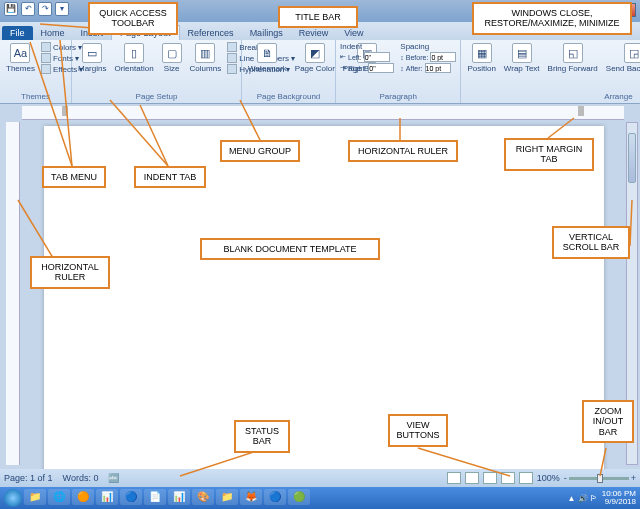 This screenshot has width=640, height=509. Describe the element at coordinates (490, 478) in the screenshot. I see `view-web-layout-button` at that location.